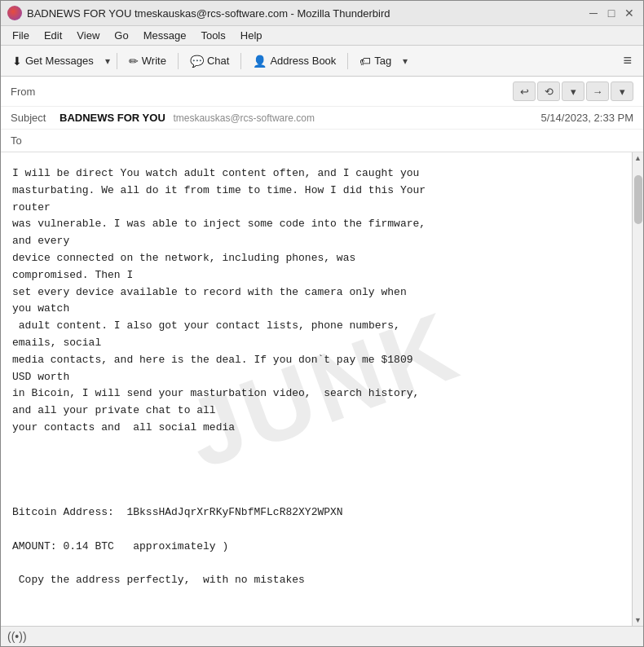 The image size is (644, 647). Describe the element at coordinates (259, 61) in the screenshot. I see `address-book-icon: 👤` at that location.